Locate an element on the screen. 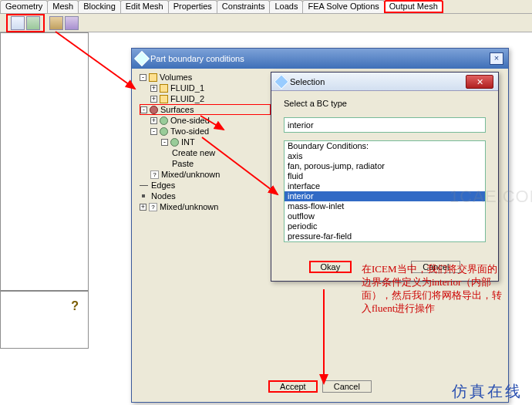 The image size is (532, 405). tab-constraints: Constraints is located at coordinates (244, 6).